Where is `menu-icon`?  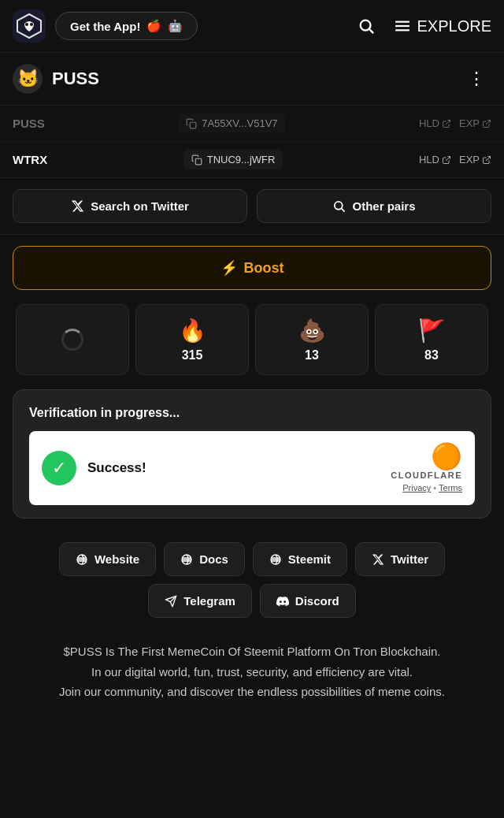 menu-icon is located at coordinates (402, 26).